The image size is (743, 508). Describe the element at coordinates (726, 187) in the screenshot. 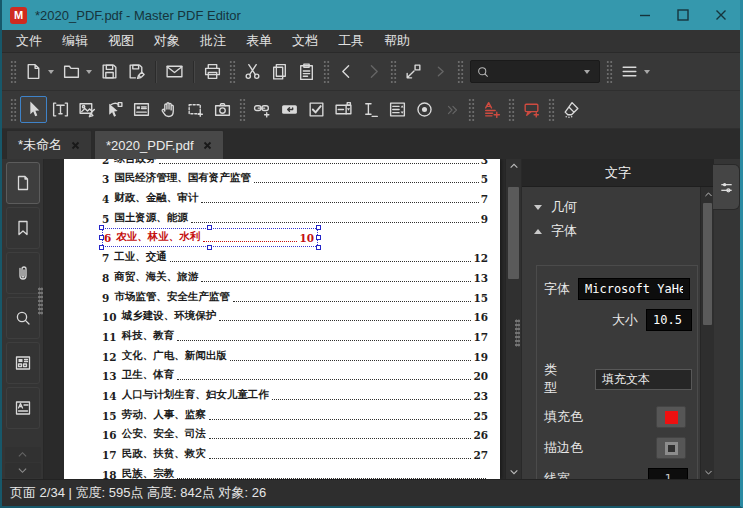

I see `properties-panel-toggle` at that location.